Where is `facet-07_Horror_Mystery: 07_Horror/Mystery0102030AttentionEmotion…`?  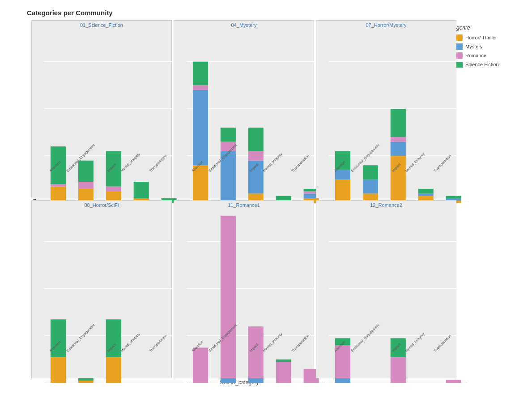
facet-07_Horror_Mystery: 07_Horror/Mystery0102030AttentionEmotion… is located at coordinates (386, 109).